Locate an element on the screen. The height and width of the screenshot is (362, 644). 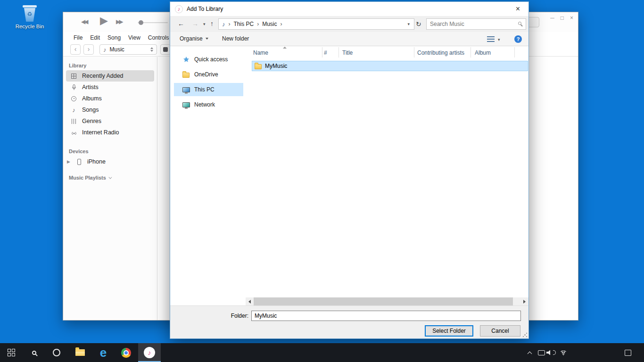
tray-volume-button is located at coordinates (551, 353).